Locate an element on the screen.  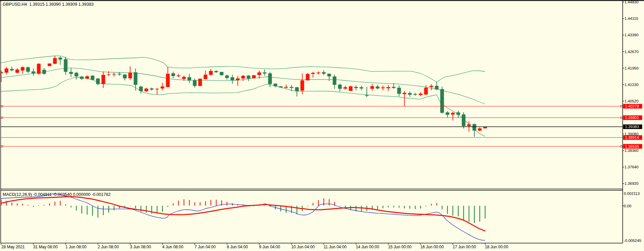
svg-text: 3 Jun 08:00 is located at coordinates (140, 247).